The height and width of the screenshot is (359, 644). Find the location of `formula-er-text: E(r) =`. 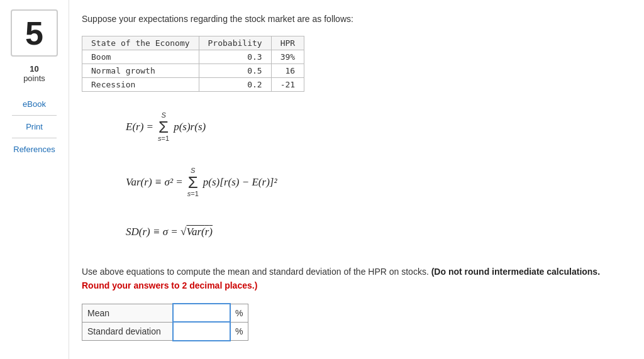

formula-er-text: E(r) = is located at coordinates (140, 127).